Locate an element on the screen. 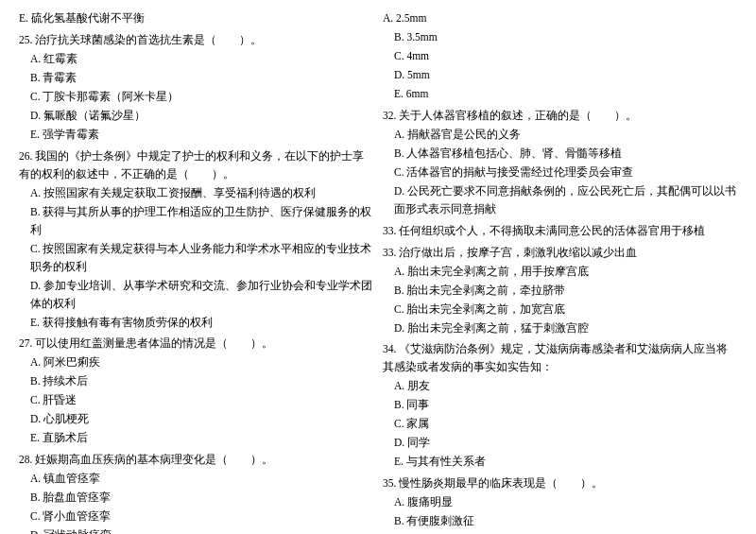  question-block: 35. 慢性肠炎期最早的临床表现是（ ）。A. 腹痛明显B. 有便腹刺激征C. … is located at coordinates (559, 505).